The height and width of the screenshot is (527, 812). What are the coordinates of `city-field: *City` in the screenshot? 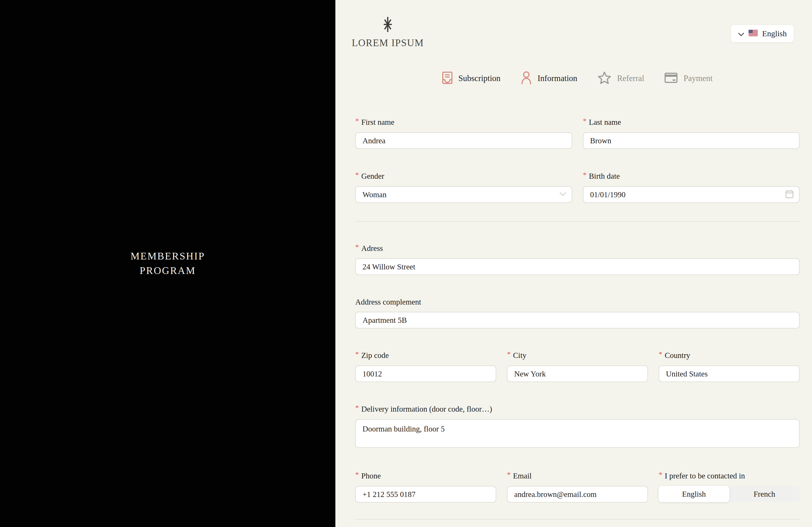 It's located at (577, 366).